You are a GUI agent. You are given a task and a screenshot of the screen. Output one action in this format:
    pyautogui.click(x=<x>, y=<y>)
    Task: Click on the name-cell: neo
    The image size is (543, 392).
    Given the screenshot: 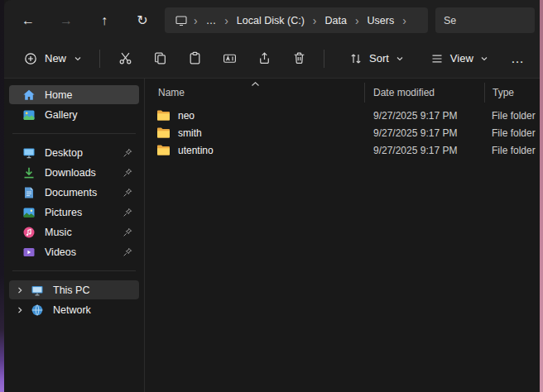 What is the action you would take?
    pyautogui.click(x=255, y=116)
    